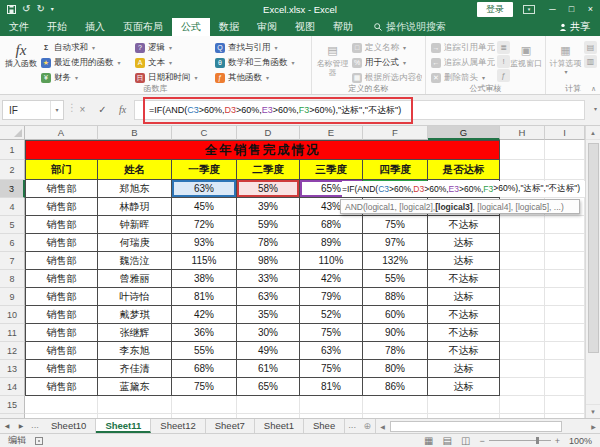 This screenshot has width=600, height=447. What do you see at coordinates (504, 48) in the screenshot?
I see `show-formulas-icon: ≣` at bounding box center [504, 48].